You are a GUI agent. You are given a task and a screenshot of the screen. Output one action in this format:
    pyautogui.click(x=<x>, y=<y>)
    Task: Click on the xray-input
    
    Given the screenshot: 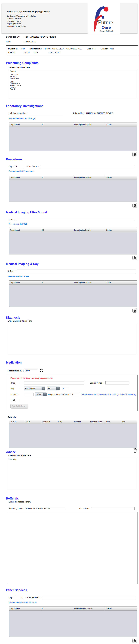 What is the action you would take?
    pyautogui.click(x=76, y=271)
    